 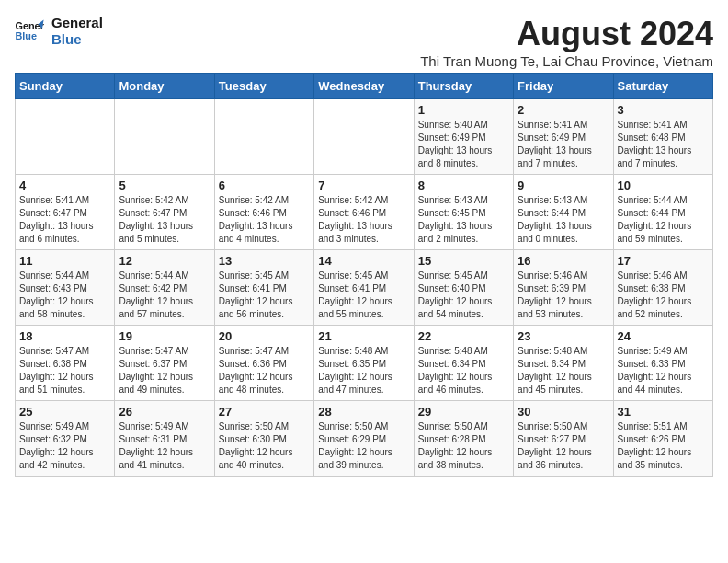 What do you see at coordinates (563, 337) in the screenshot?
I see `day-number: 23` at bounding box center [563, 337].